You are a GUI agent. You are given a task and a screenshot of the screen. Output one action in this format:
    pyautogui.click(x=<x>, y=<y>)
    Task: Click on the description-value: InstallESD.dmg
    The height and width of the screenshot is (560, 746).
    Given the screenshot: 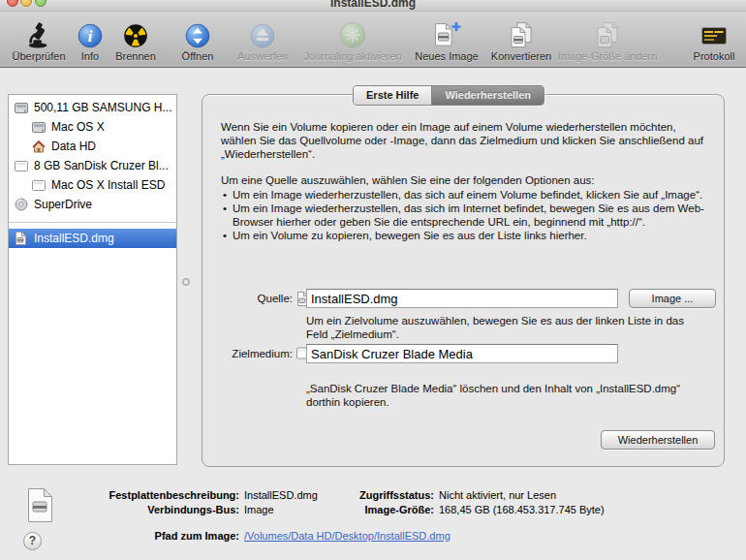 What is the action you would take?
    pyautogui.click(x=281, y=495)
    